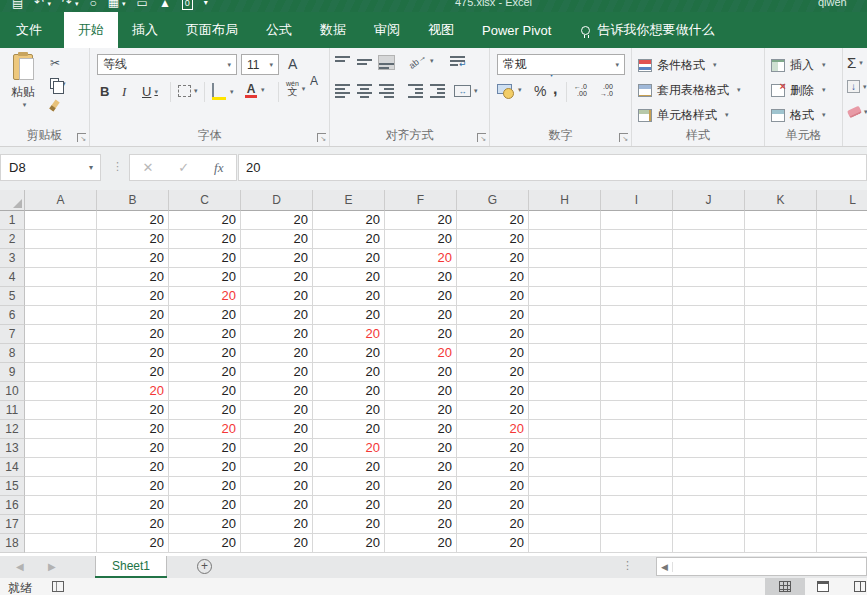 This screenshot has height=595, width=867. What do you see at coordinates (781, 200) in the screenshot?
I see `column-header-K: K` at bounding box center [781, 200].